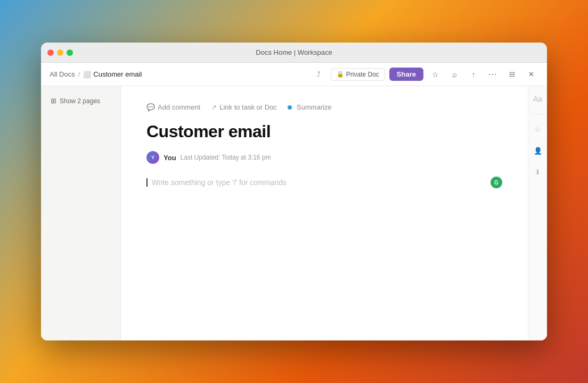 Image resolution: width=588 pixels, height=383 pixels. I want to click on ai-icon: G, so click(496, 182).